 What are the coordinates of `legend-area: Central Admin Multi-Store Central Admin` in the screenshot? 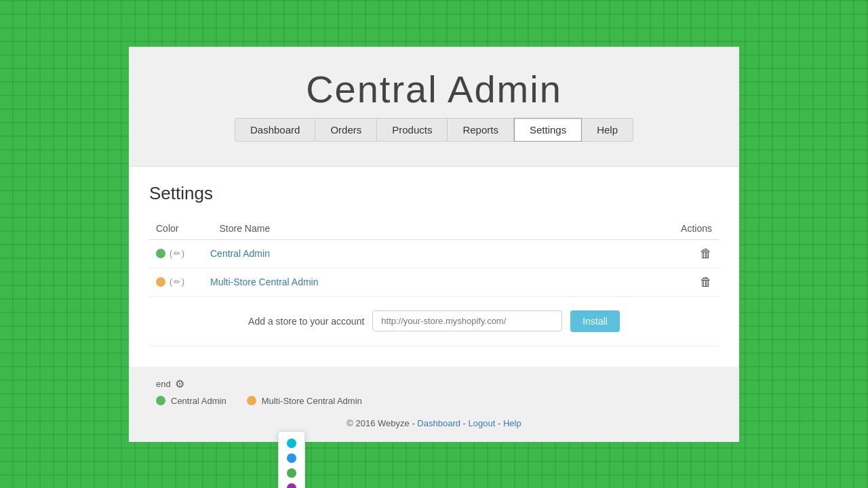 It's located at (434, 403).